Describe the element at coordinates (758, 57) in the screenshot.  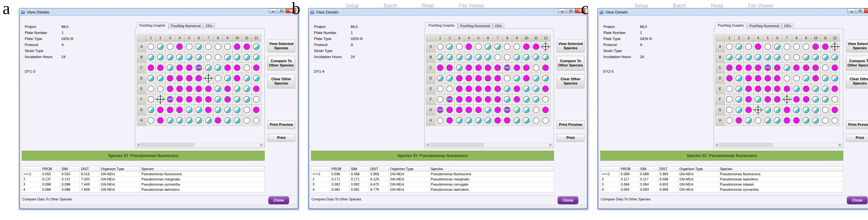
I see `well-B4` at that location.